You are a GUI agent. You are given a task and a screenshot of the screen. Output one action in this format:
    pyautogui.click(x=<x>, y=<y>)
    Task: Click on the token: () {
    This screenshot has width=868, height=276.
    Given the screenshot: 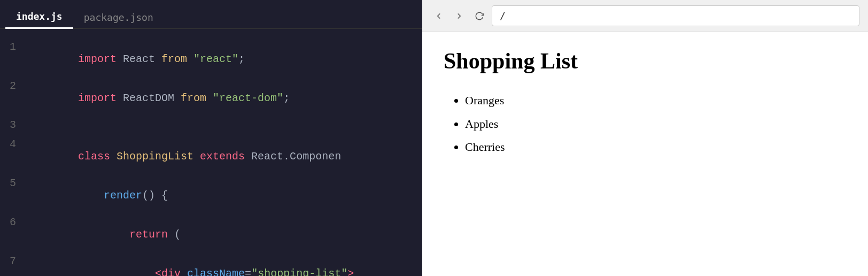 What is the action you would take?
    pyautogui.click(x=155, y=196)
    